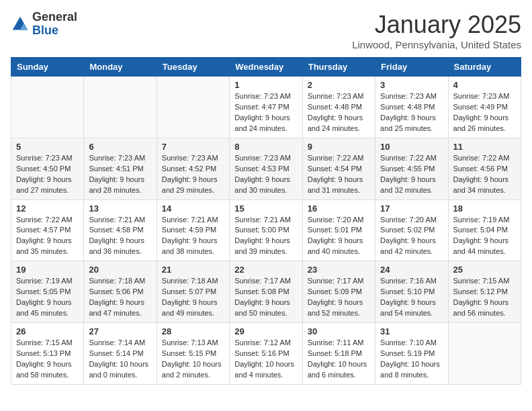  Describe the element at coordinates (193, 359) in the screenshot. I see `day-info: Sunrise: 7:13 AM Sunset: 5:15 PM Dayligh…` at that location.